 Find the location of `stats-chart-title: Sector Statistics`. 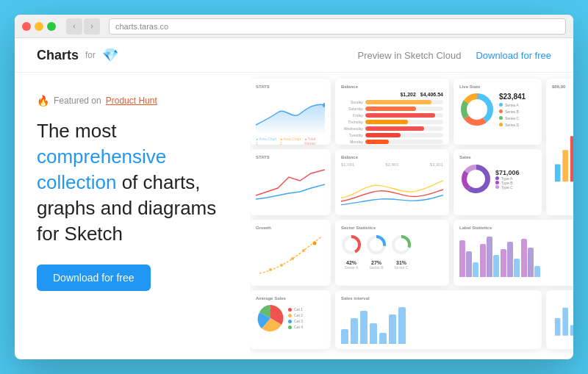

stats-chart-title: Sector Statistics is located at coordinates (392, 228).